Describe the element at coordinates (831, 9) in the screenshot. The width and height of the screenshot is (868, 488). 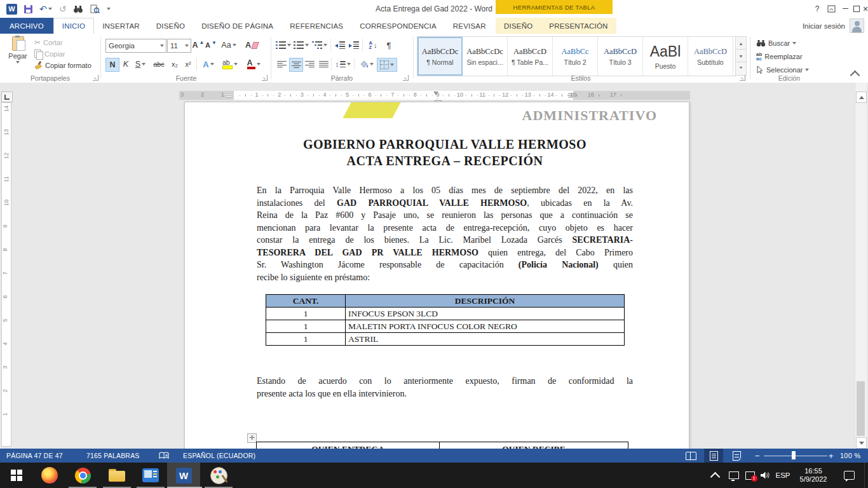
I see `ribbon-display-options-button` at that location.